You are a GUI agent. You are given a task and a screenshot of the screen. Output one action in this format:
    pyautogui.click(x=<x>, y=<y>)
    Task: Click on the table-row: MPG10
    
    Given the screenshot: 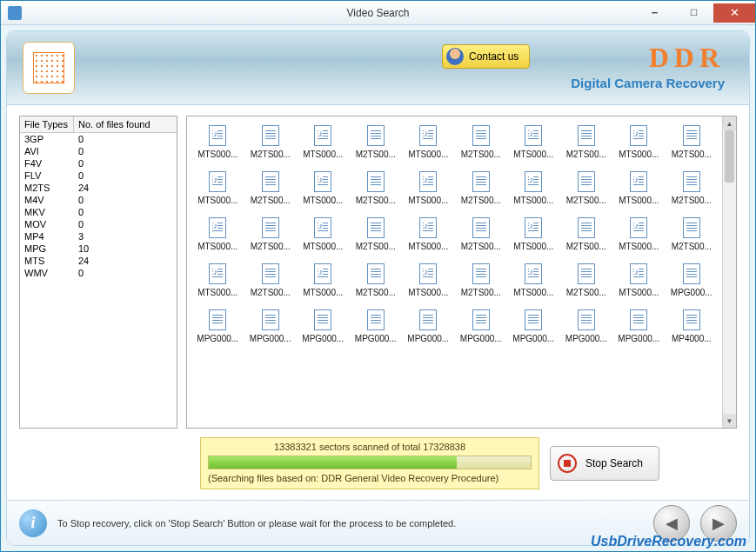 What is the action you would take?
    pyautogui.click(x=98, y=249)
    